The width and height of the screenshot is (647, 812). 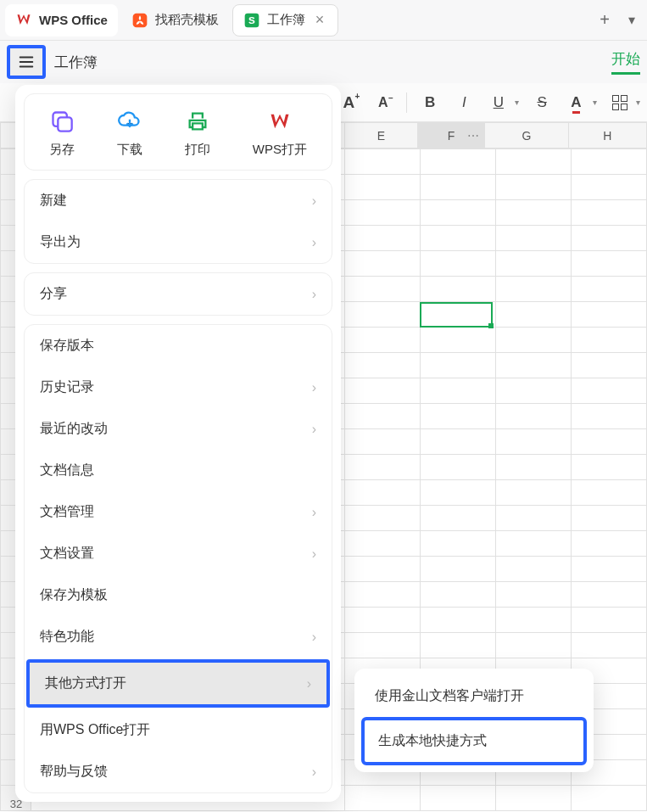 What do you see at coordinates (24, 20) in the screenshot?
I see `wps-logo-icon` at bounding box center [24, 20].